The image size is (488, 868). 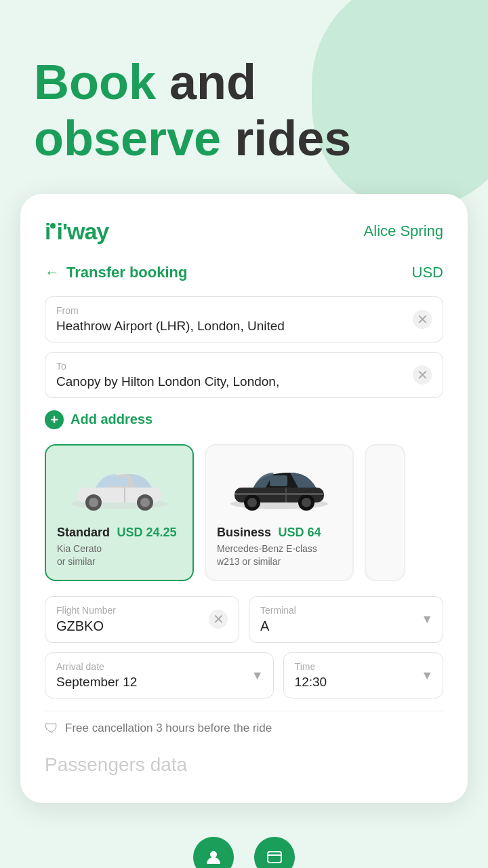 I want to click on card-header: ii'way Alice Spring, so click(x=244, y=232).